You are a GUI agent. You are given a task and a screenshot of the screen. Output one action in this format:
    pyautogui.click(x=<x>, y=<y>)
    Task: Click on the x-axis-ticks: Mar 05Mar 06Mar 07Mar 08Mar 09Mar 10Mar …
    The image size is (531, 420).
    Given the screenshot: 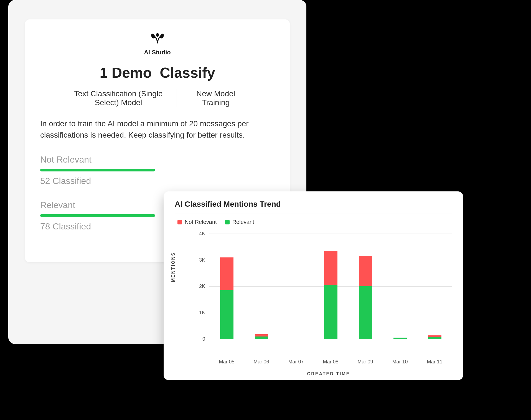 What is the action you would take?
    pyautogui.click(x=331, y=360)
    